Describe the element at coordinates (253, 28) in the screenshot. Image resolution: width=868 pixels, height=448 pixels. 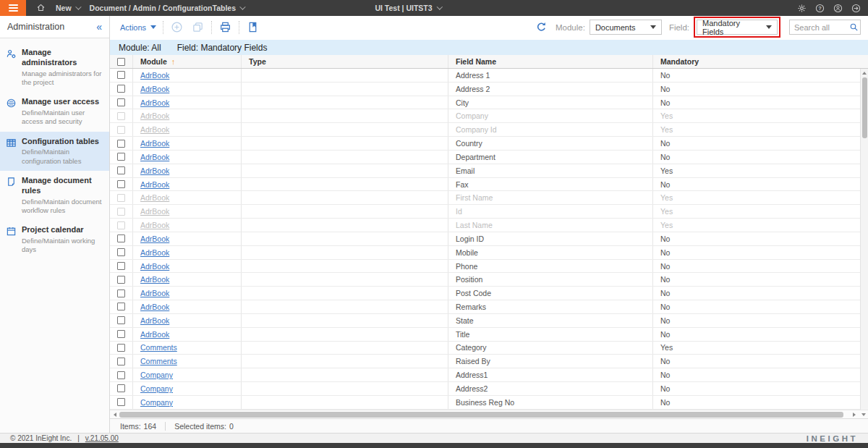
I see `export-document-button` at that location.